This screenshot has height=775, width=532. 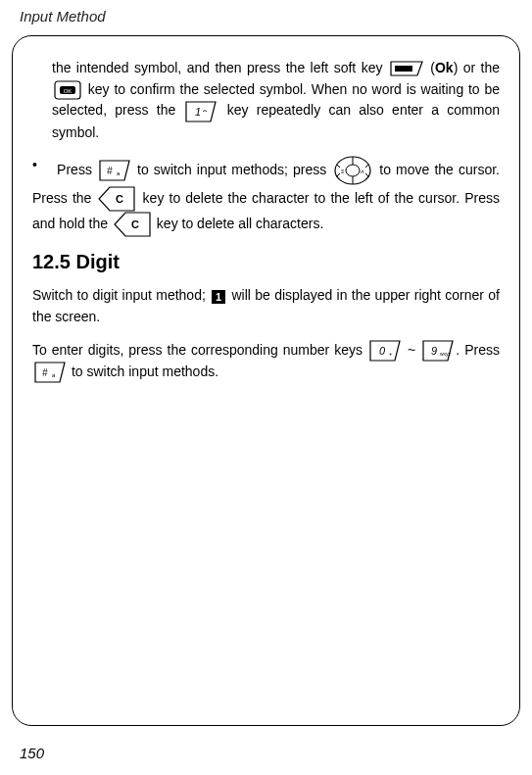 I want to click on navigation-key-icon: ≡ л, so click(x=353, y=170).